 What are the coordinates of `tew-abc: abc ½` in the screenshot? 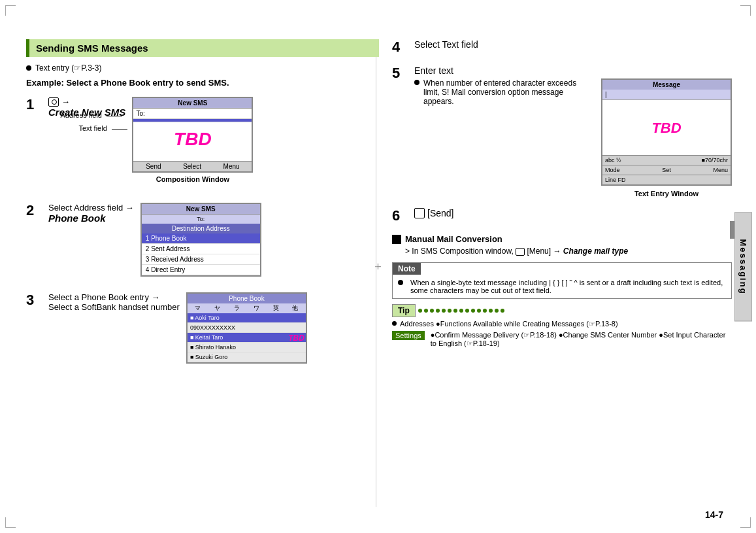 It's located at (613, 160).